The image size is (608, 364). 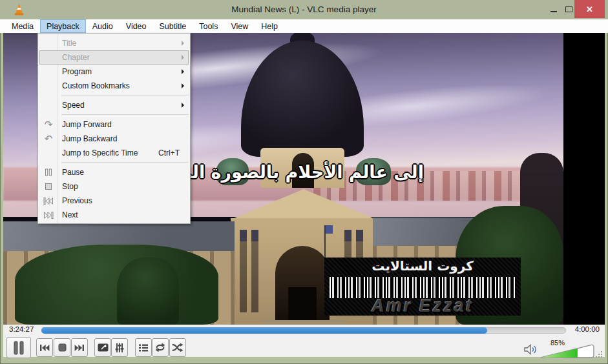 I want to click on shuffle-icon, so click(x=178, y=347).